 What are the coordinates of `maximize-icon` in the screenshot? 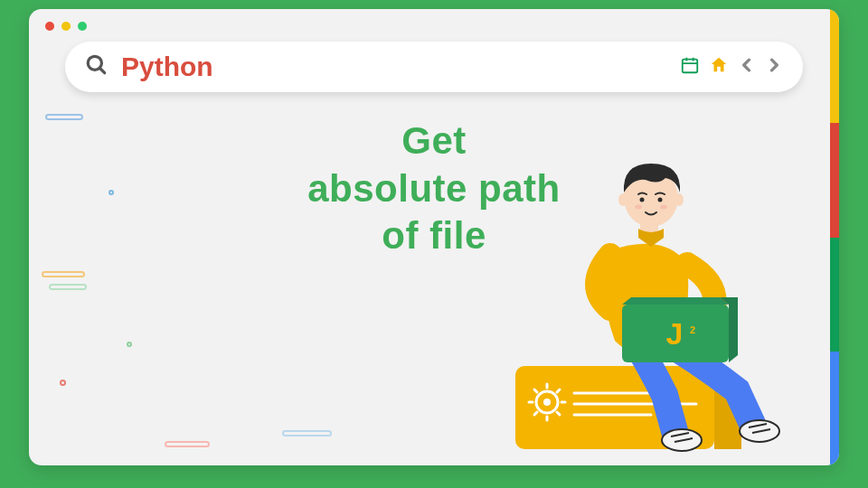 It's located at (82, 26).